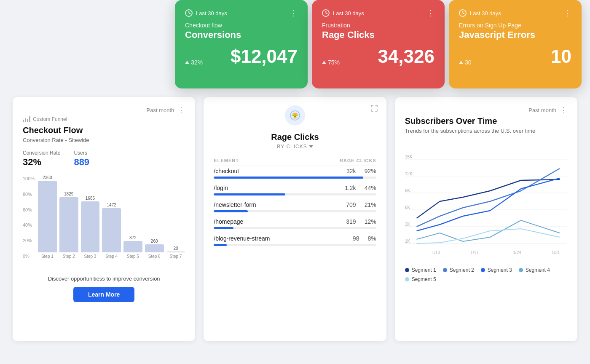 The width and height of the screenshot is (590, 364). I want to click on learn-more-button: Learn More, so click(104, 294).